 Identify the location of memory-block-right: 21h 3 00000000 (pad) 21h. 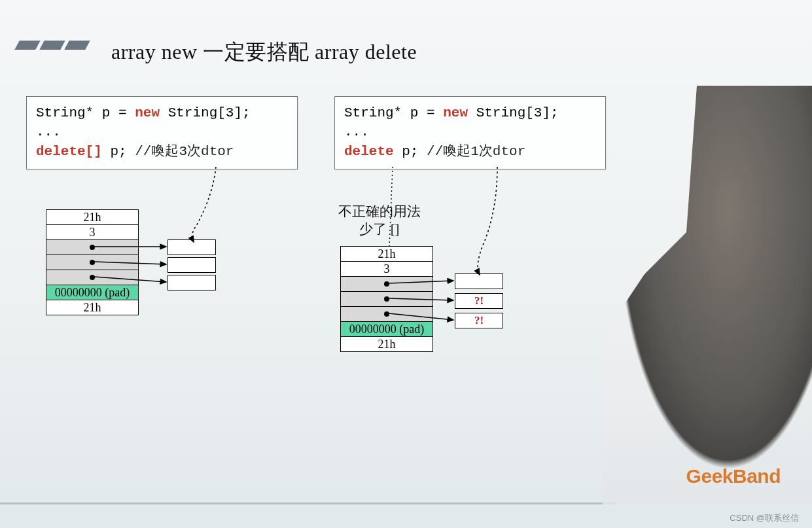
(387, 299).